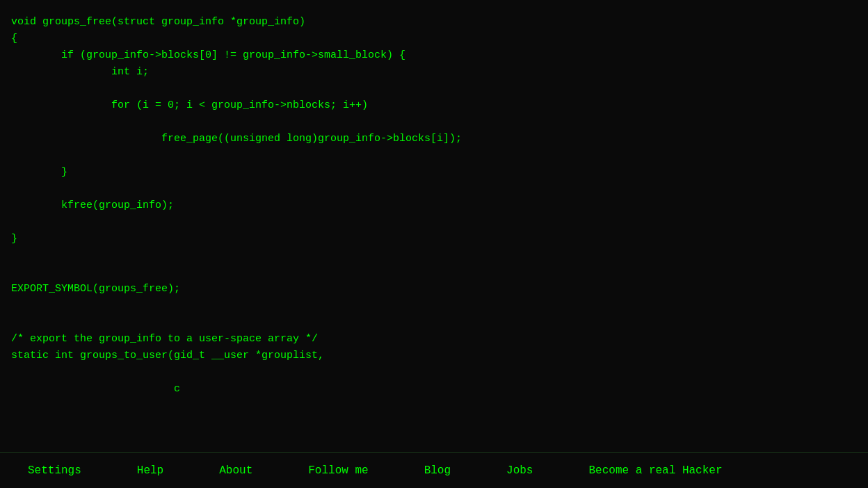 The height and width of the screenshot is (488, 868). Describe the element at coordinates (655, 471) in the screenshot. I see `nav-item-become-hacker: Become a real Hacker` at that location.